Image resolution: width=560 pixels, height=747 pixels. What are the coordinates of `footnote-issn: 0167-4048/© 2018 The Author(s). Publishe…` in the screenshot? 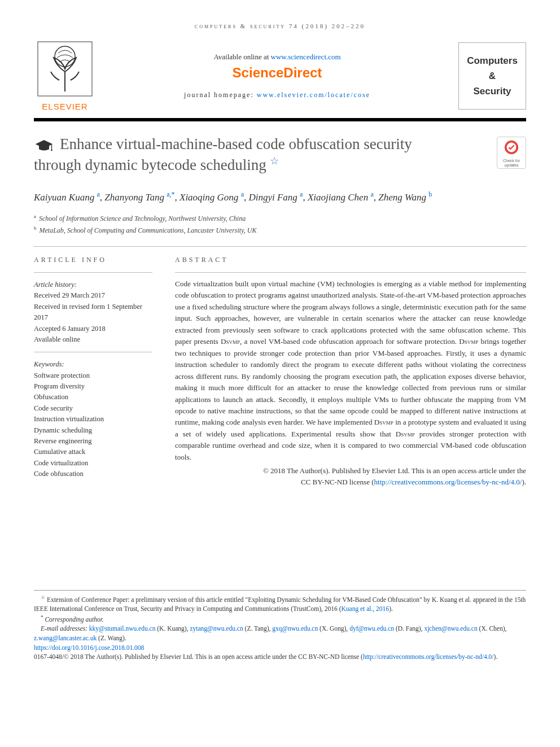 It's located at (280, 657).